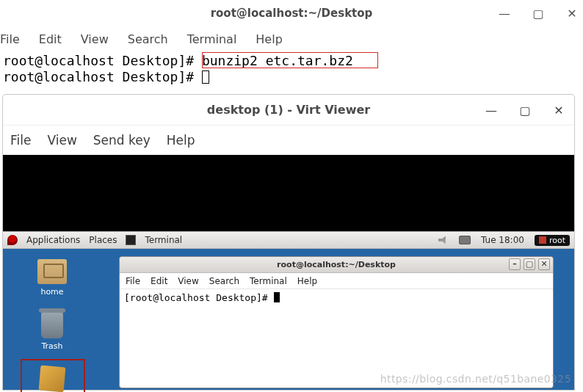 This screenshot has height=392, width=583. Describe the element at coordinates (515, 264) in the screenshot. I see `minimize-button: –` at that location.